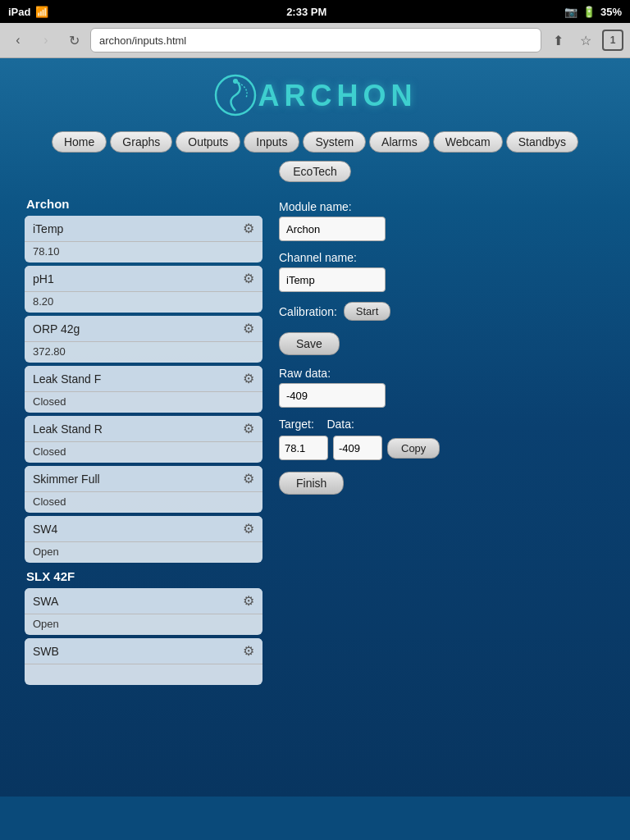 This screenshot has width=630, height=840. I want to click on sensor-value-sw4: Open, so click(144, 553).